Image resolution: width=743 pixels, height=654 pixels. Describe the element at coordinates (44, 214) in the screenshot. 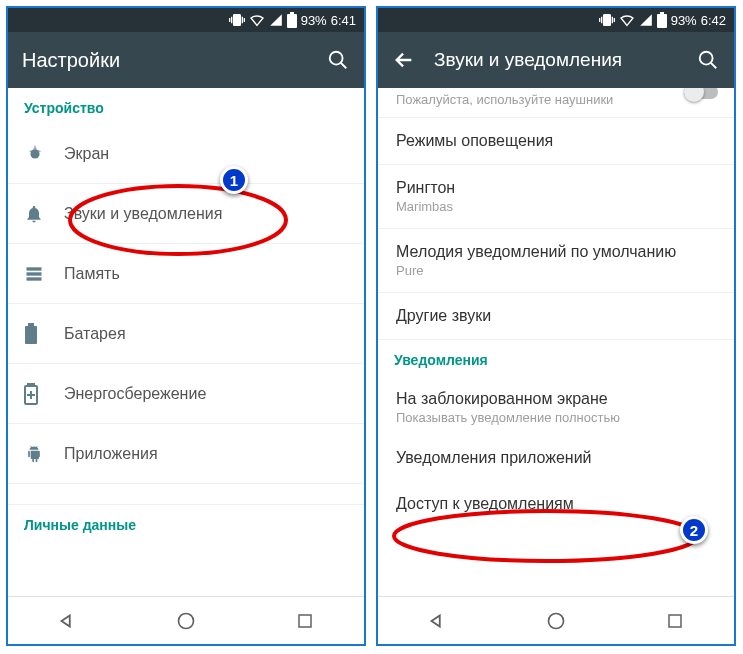

I see `bell-icon` at that location.